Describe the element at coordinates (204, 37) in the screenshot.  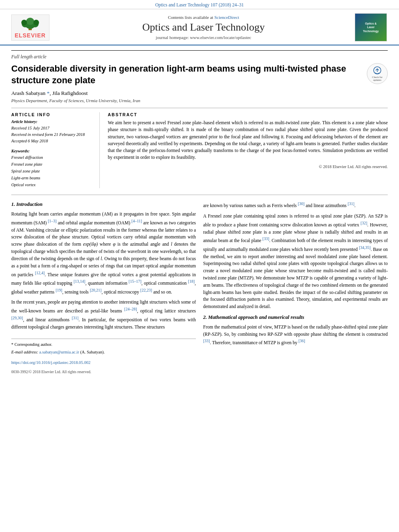
I see `journal-homepage: journal homepage: www.elsevier.com/locat…` at that location.